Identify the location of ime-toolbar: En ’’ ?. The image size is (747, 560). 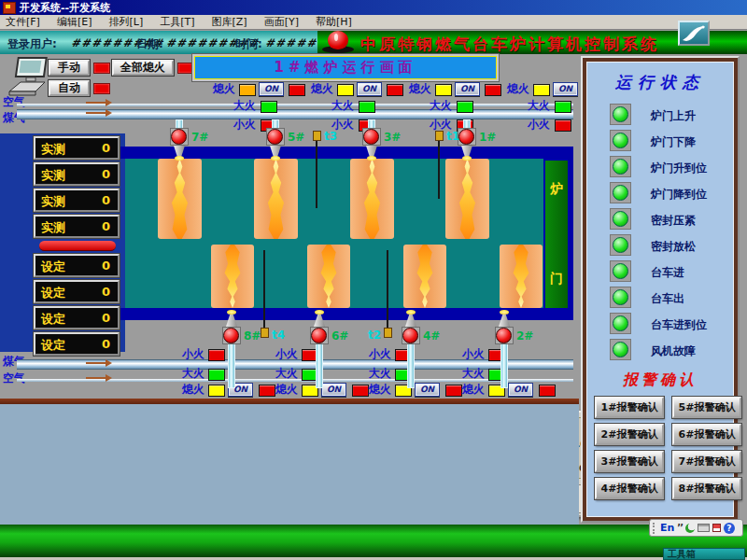
(697, 528).